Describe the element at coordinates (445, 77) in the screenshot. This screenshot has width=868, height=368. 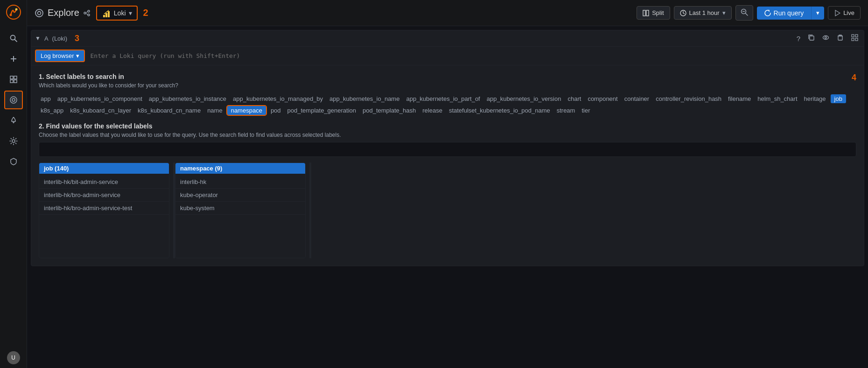
I see `section1-title: 1. Select labels to search in` at that location.